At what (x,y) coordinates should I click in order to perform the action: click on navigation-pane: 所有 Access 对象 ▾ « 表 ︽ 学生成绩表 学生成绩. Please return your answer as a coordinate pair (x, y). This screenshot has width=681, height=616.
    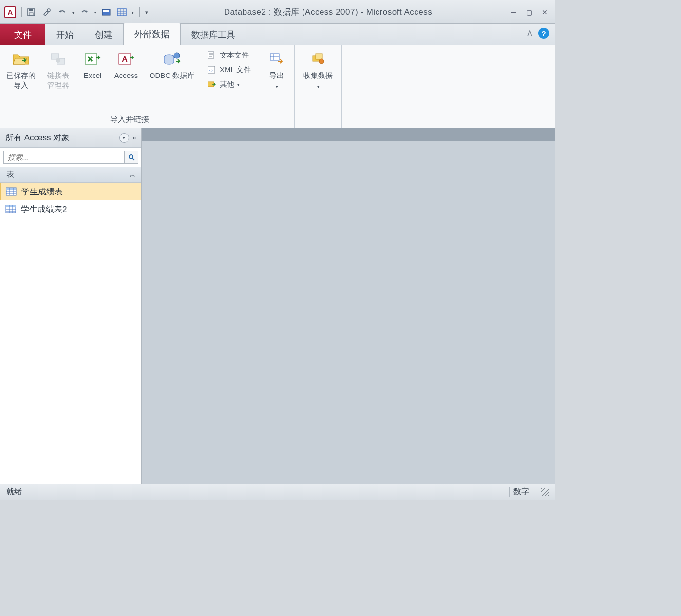
    Looking at the image, I should click on (71, 306).